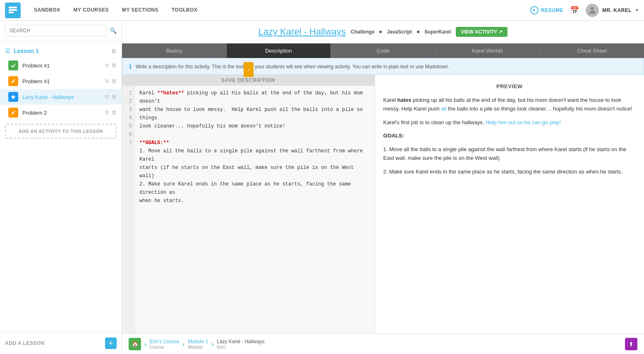 The height and width of the screenshot is (354, 644). What do you see at coordinates (111, 81) in the screenshot?
I see `item-actions-1: ⧉ 🗑` at bounding box center [111, 81].